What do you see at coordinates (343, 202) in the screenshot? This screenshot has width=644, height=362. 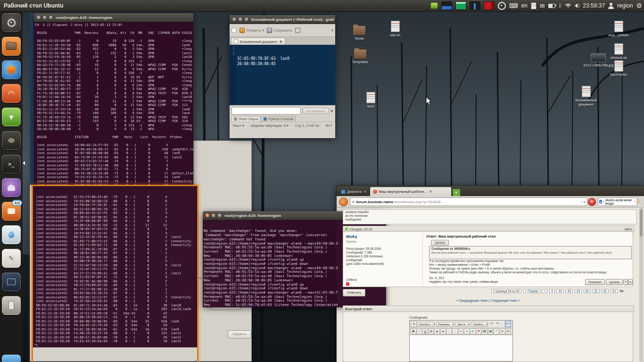 I see `back-button: ←` at bounding box center [343, 202].